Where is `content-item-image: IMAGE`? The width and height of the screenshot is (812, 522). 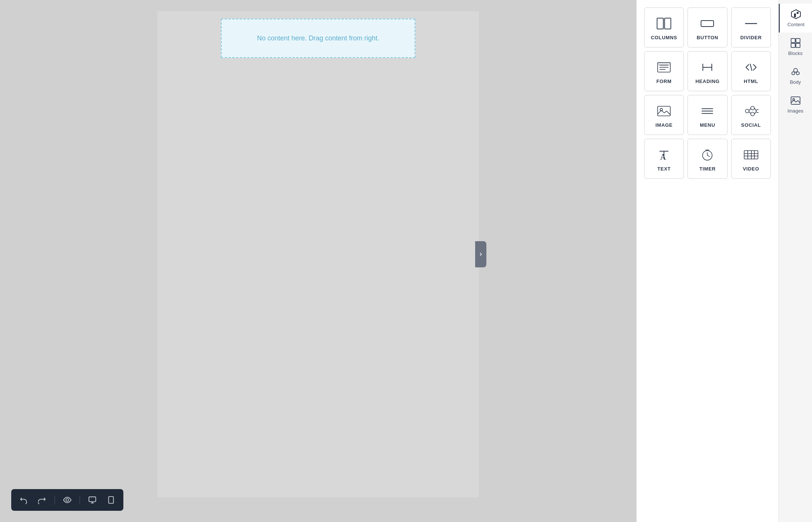
content-item-image: IMAGE is located at coordinates (664, 115).